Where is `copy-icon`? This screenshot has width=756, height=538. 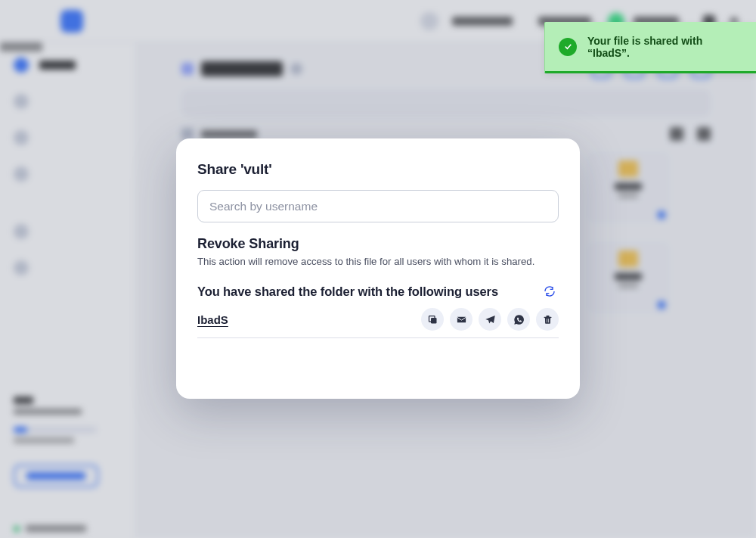
copy-icon is located at coordinates (432, 319).